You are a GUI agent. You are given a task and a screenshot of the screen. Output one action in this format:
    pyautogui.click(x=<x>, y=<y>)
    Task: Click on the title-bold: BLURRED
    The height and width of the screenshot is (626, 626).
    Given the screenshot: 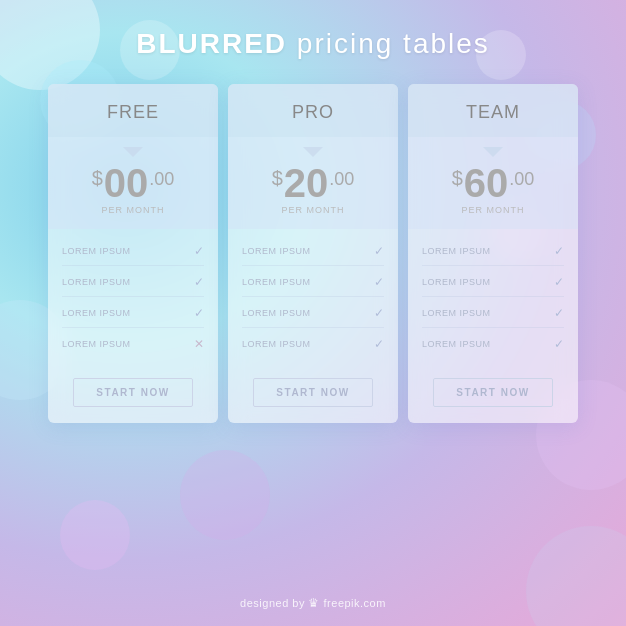 What is the action you would take?
    pyautogui.click(x=212, y=44)
    